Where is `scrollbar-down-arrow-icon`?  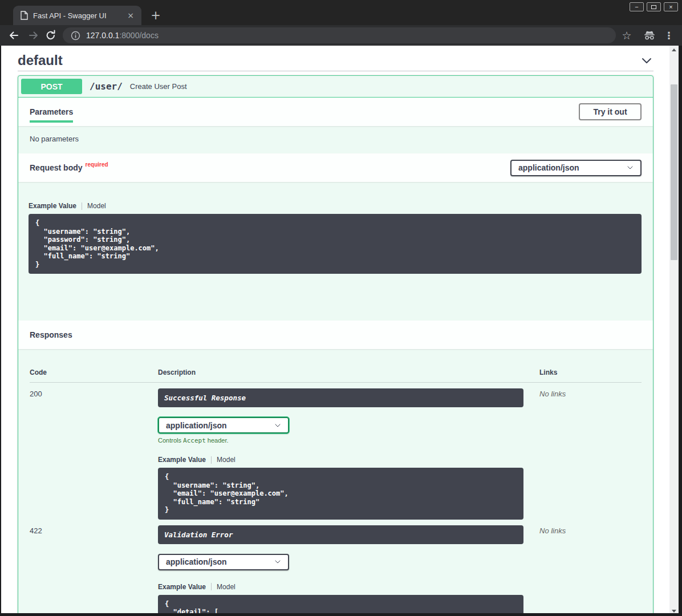
scrollbar-down-arrow-icon is located at coordinates (674, 611).